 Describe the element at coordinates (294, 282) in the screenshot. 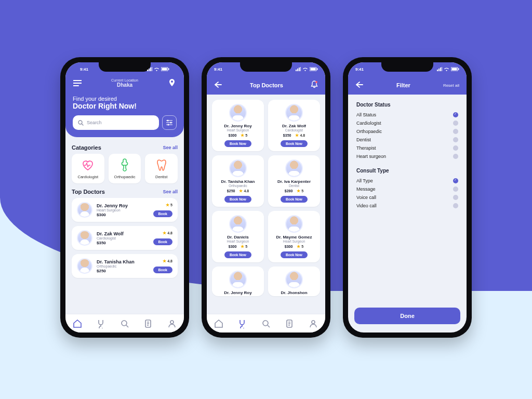

I see `doctor-card: Dr. Jhonshon★Book Now` at that location.